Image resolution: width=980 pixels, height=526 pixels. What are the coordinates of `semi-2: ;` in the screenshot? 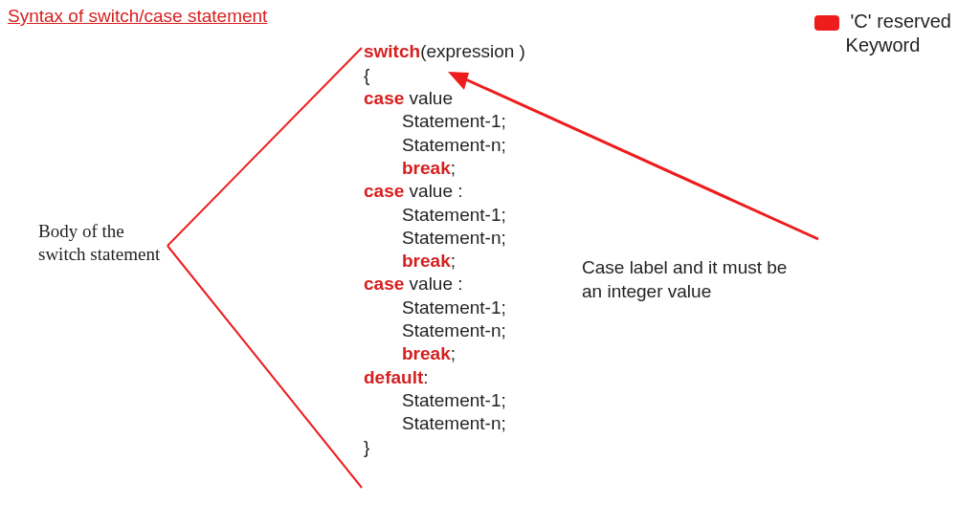 It's located at (454, 260).